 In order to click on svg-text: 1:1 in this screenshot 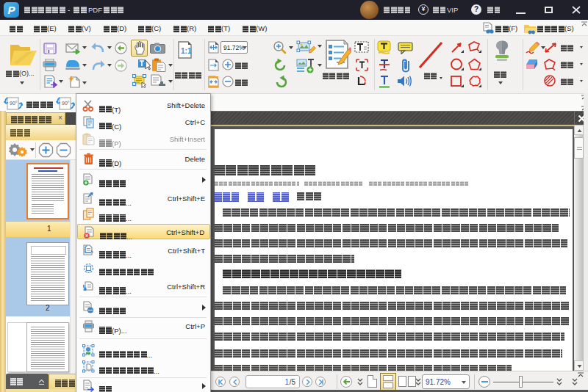, I will do `click(187, 51)`.